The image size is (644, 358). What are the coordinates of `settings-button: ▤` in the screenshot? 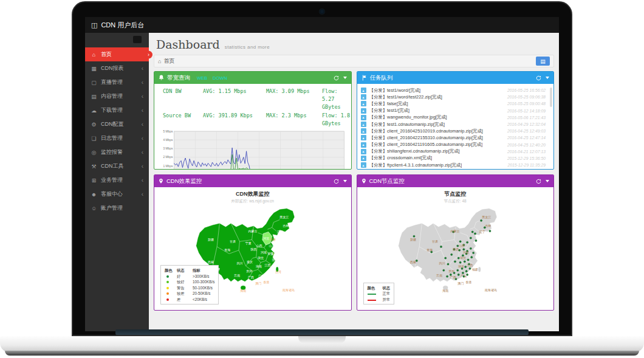 It's located at (543, 61).